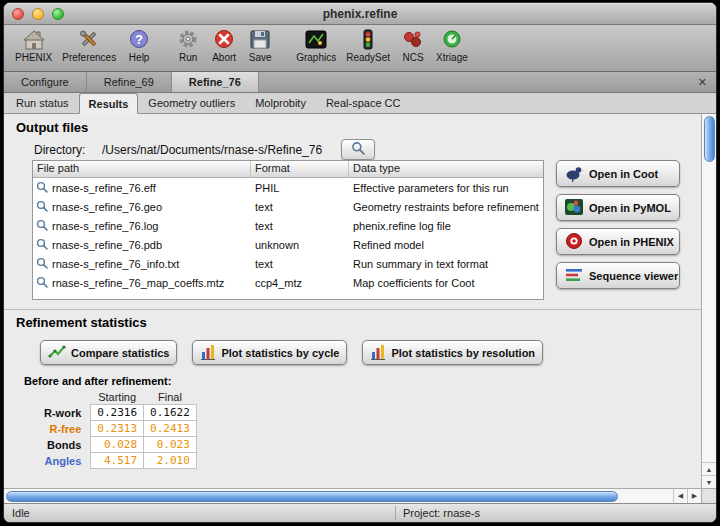 The image size is (720, 526). What do you see at coordinates (109, 104) in the screenshot?
I see `tab-results: Results` at bounding box center [109, 104].